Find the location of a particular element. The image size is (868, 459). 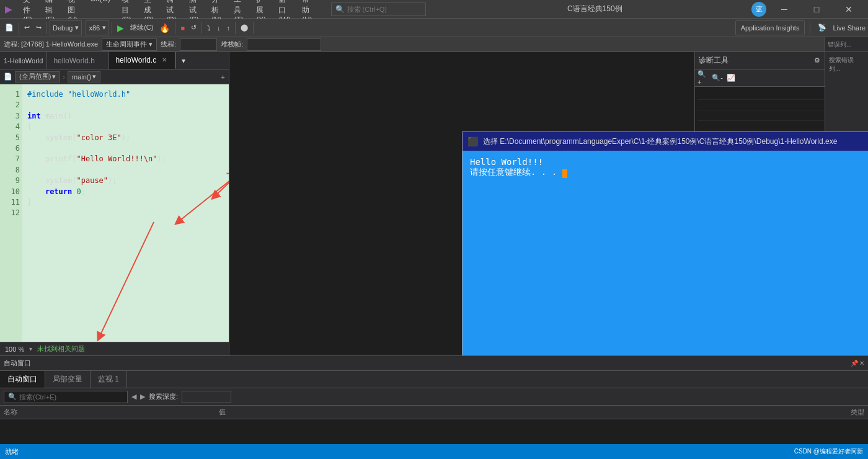

process-label: 进程: [24768] 1-HelloWorld.exe is located at coordinates (51, 45).